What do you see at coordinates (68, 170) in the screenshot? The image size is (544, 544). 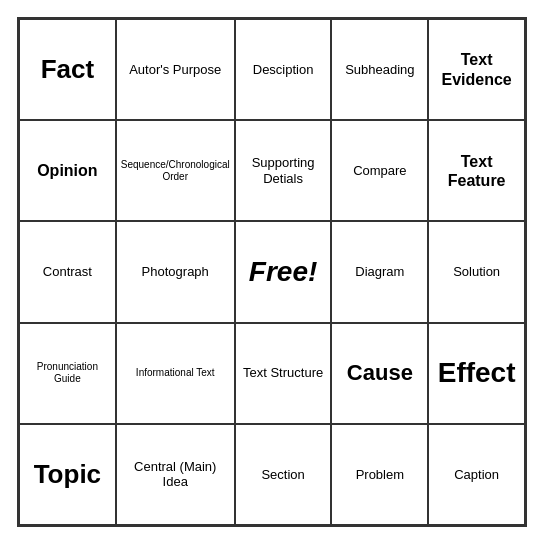 I see `bingo-cell-r1c0: Opinion` at bounding box center [68, 170].